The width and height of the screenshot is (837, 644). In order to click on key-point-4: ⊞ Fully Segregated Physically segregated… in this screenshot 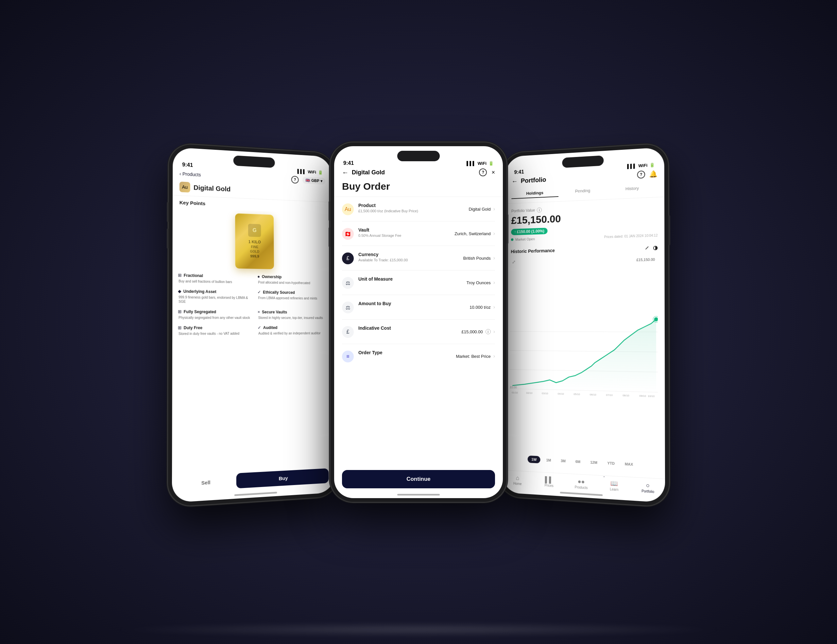, I will do `click(215, 314)`.